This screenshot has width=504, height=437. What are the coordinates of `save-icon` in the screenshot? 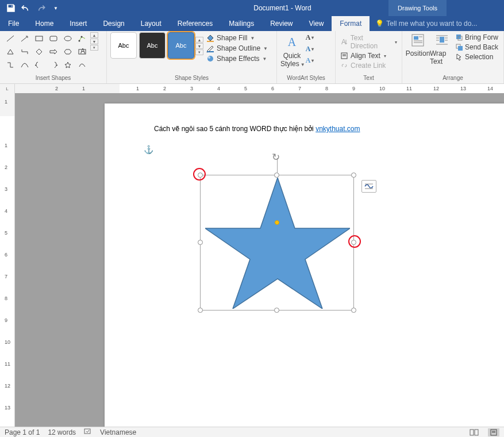 It's located at (11, 8).